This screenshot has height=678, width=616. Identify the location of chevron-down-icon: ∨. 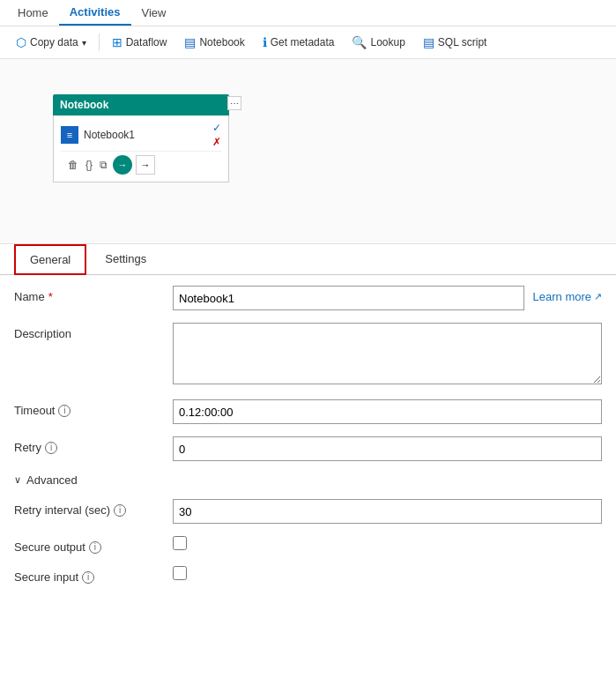
(18, 480).